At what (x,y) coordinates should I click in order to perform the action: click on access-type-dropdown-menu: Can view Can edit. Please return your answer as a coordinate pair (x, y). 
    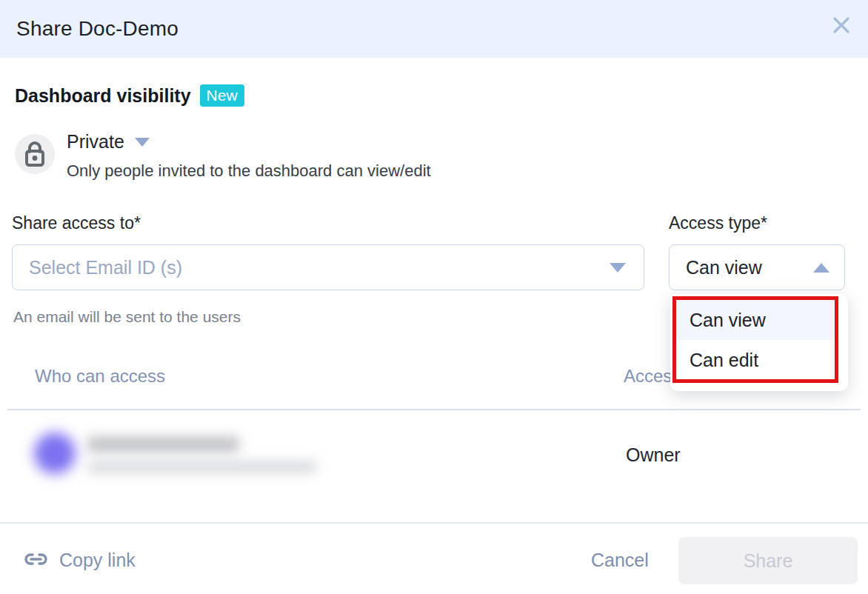
    Looking at the image, I should click on (759, 342).